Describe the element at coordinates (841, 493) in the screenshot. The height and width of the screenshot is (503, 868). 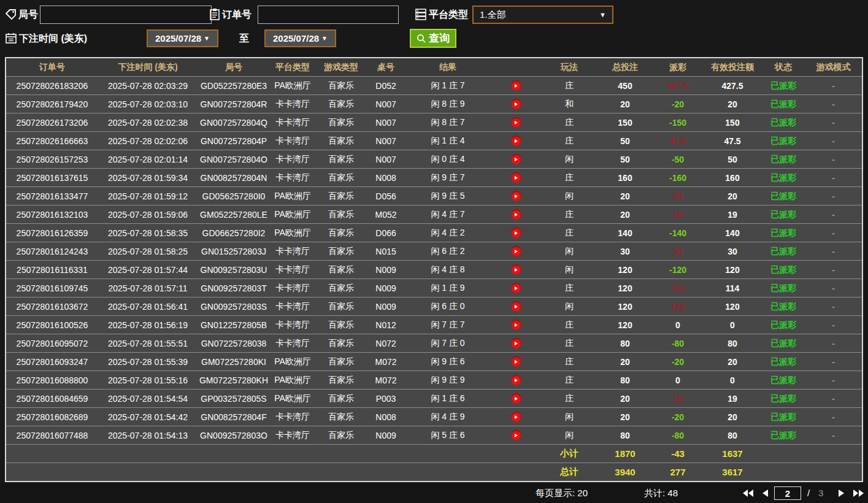
I see `next-page-button` at that location.